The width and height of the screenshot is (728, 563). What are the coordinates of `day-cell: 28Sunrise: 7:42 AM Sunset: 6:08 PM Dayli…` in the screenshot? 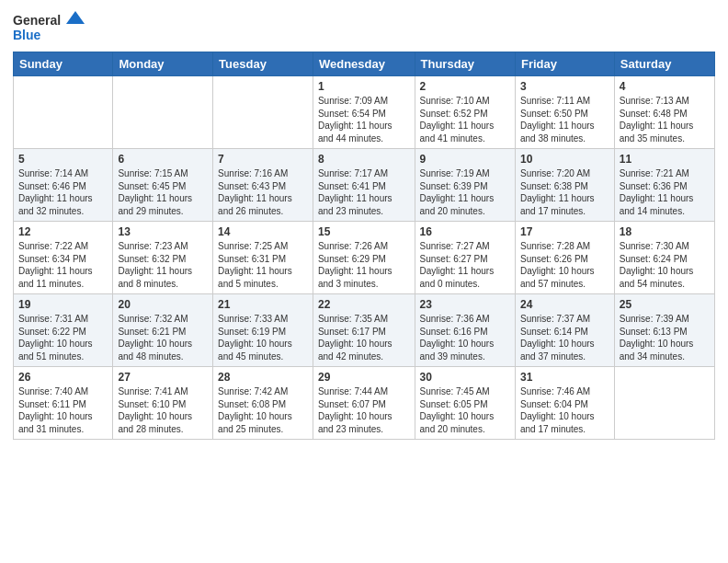 It's located at (263, 403).